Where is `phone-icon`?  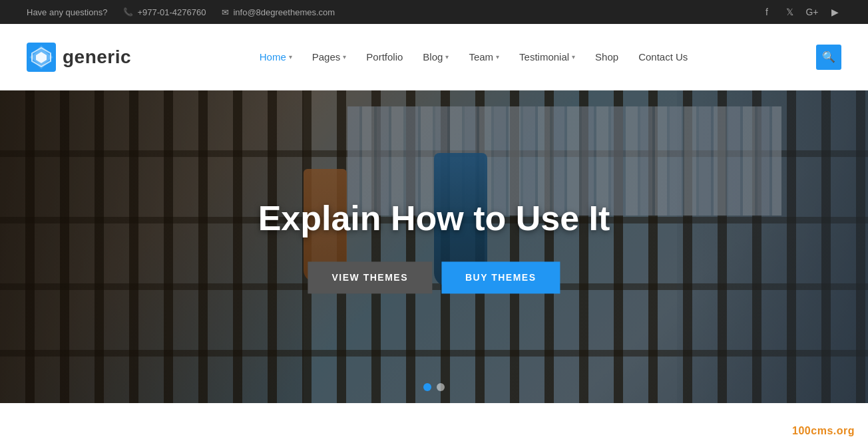 phone-icon is located at coordinates (128, 12).